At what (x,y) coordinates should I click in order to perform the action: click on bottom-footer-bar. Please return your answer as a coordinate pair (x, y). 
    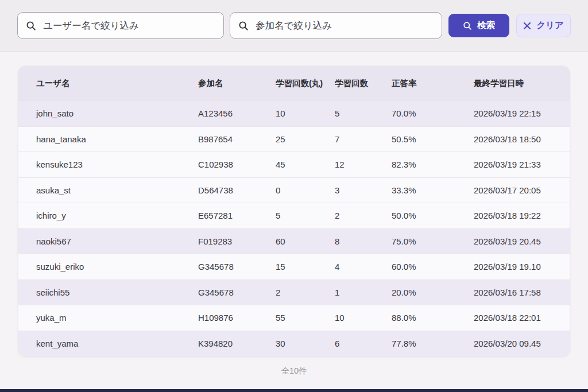
    Looking at the image, I should click on (294, 390).